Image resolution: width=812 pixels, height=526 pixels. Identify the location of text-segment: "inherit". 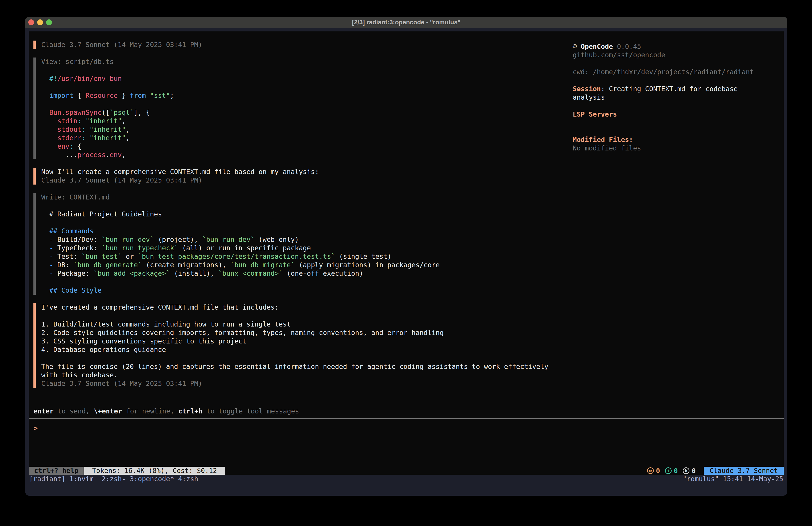
(108, 138).